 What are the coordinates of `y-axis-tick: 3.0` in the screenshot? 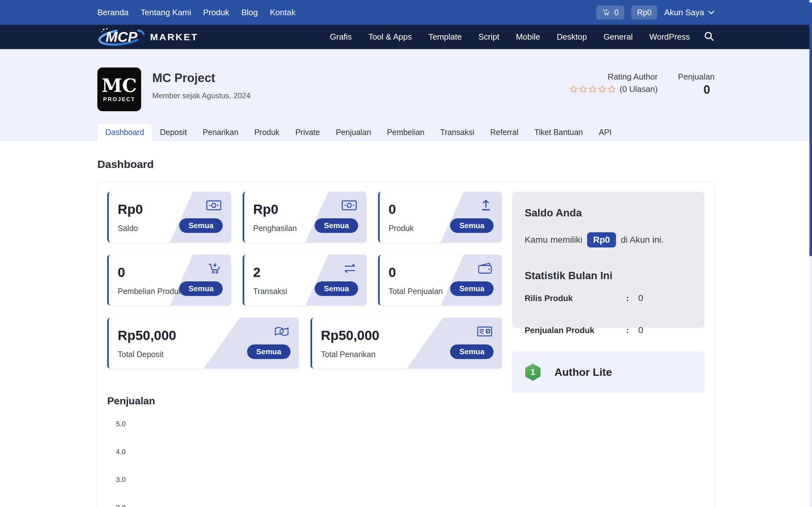 It's located at (118, 480).